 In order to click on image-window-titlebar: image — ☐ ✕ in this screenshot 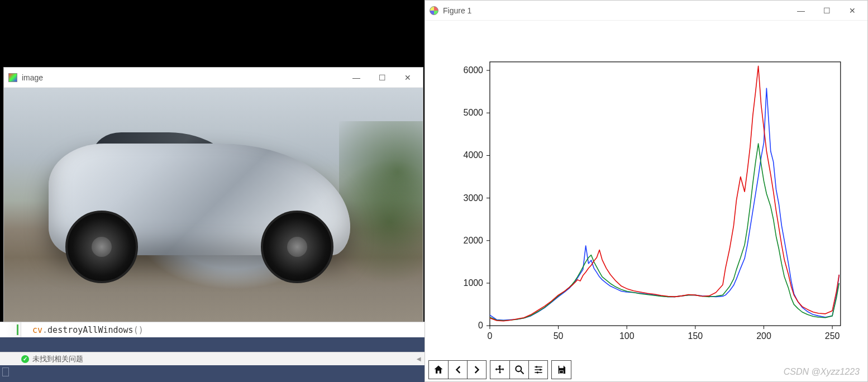, I will do `click(213, 78)`.